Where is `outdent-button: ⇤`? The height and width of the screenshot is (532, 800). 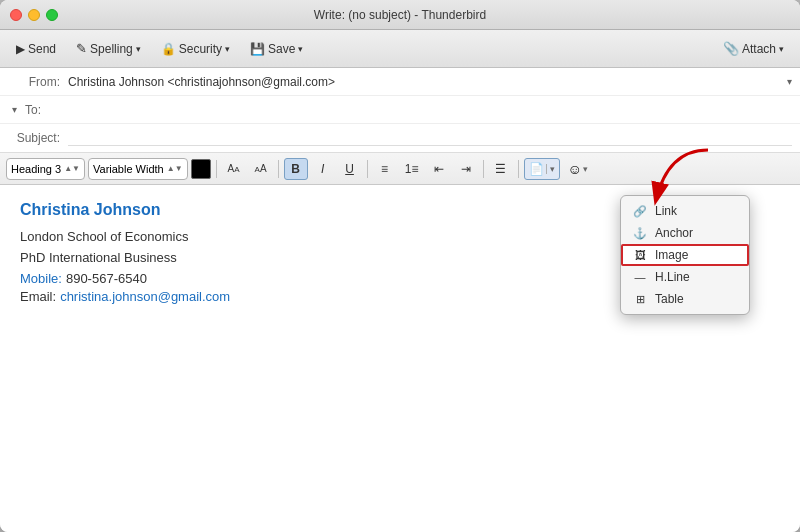
outdent-button: ⇤ is located at coordinates (439, 169).